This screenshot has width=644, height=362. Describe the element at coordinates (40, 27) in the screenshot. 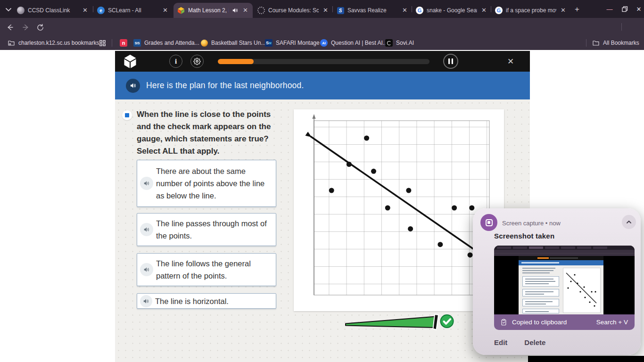

I see `reload-button` at that location.